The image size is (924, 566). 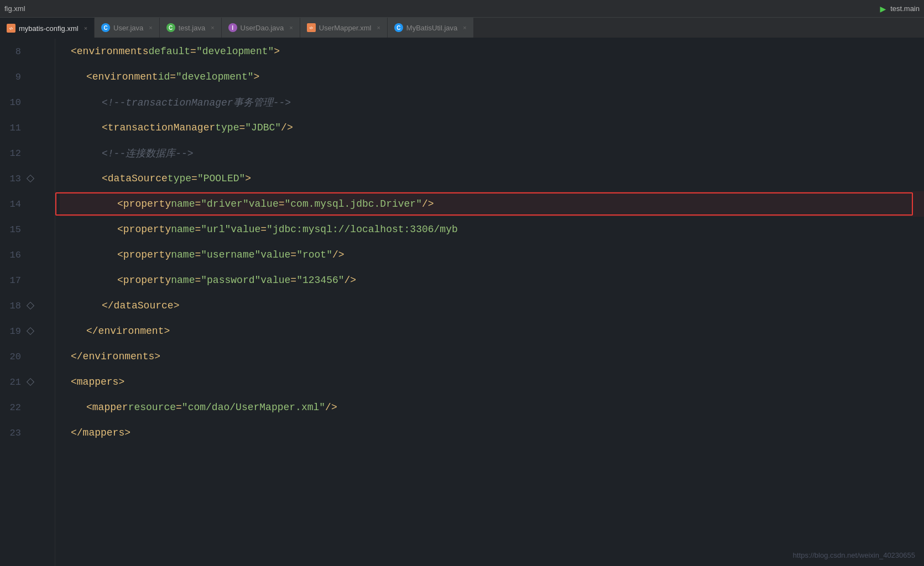 I want to click on code-line-20: </environments>, so click(x=492, y=357).